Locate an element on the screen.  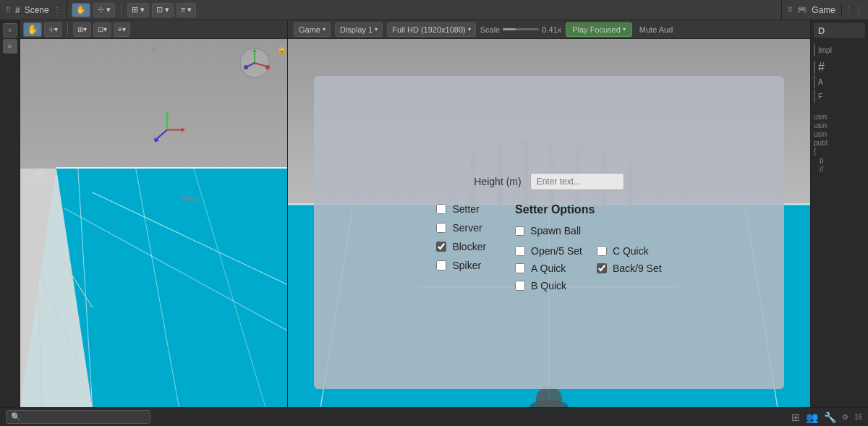
hash-item: # is located at coordinates (839, 67).